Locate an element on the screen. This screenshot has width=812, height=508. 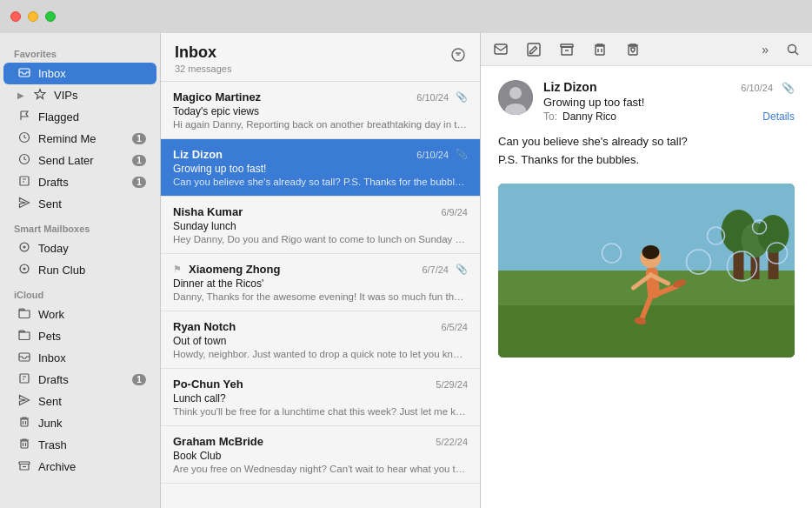
email-from-name: Liz Dizon is located at coordinates (570, 87).